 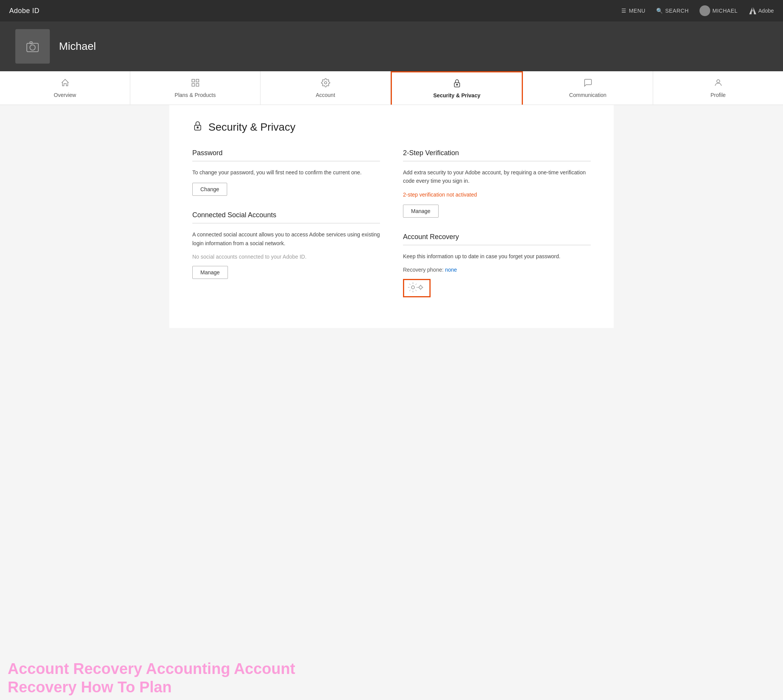 I want to click on tab-plans-products: Plans & Products, so click(x=195, y=88).